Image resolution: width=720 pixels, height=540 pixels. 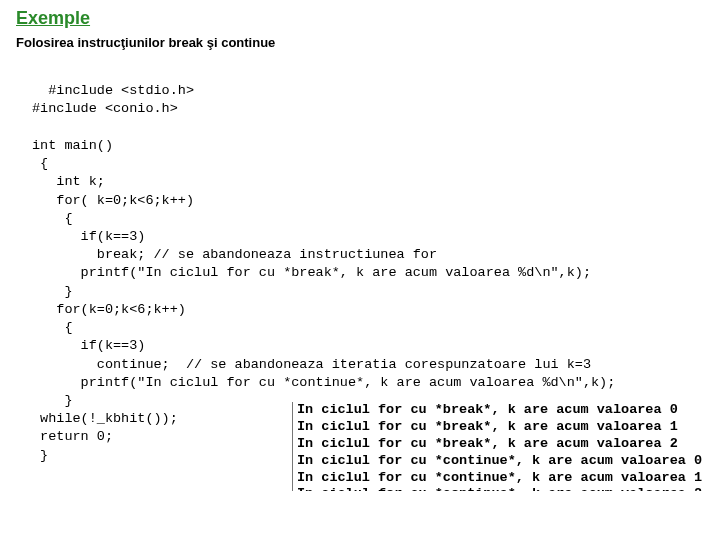 I want to click on page-title: Exemple, so click(x=360, y=18).